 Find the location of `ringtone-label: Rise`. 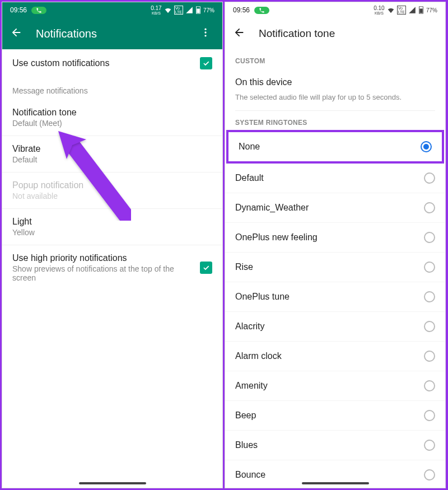

ringtone-label: Rise is located at coordinates (244, 267).